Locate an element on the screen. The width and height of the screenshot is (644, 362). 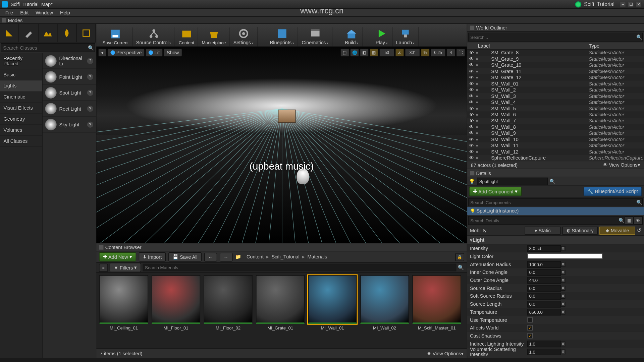
save-all-button: 💾 Save All is located at coordinates (185, 257).